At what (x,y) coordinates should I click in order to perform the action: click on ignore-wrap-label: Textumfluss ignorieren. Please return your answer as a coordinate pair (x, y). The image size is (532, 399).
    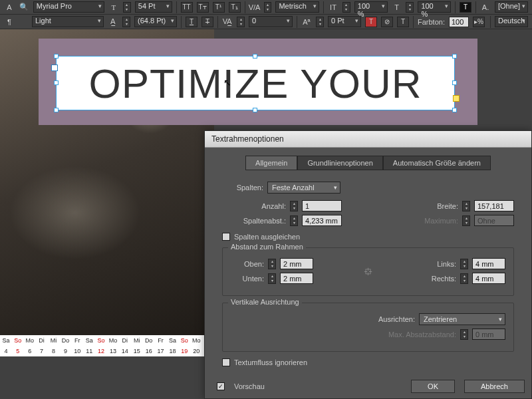
    Looking at the image, I should click on (271, 362).